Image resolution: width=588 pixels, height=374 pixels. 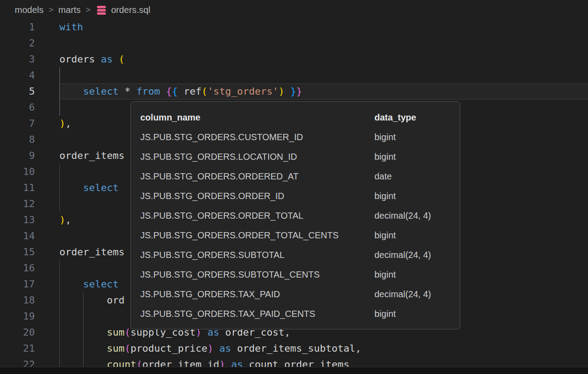 I want to click on line-number: 8, so click(x=17, y=140).